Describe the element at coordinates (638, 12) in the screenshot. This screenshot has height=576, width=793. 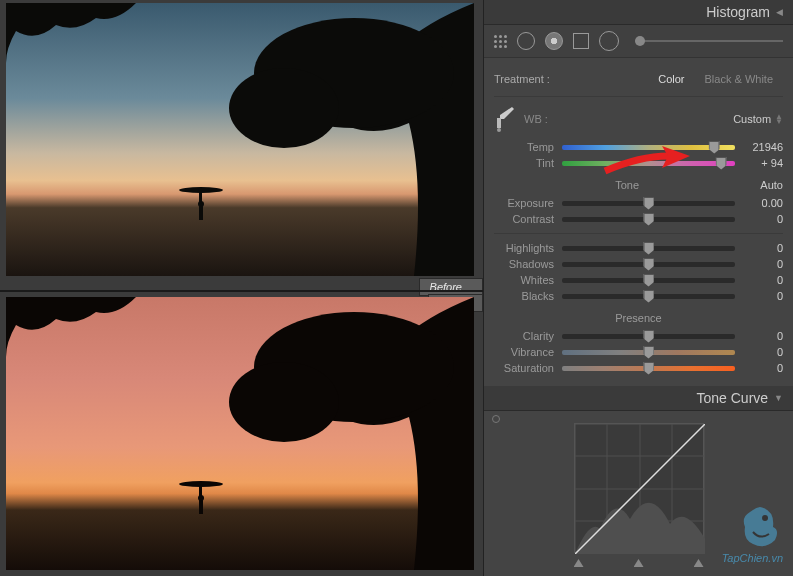
I see `histogram-header: Histogram ◀` at that location.